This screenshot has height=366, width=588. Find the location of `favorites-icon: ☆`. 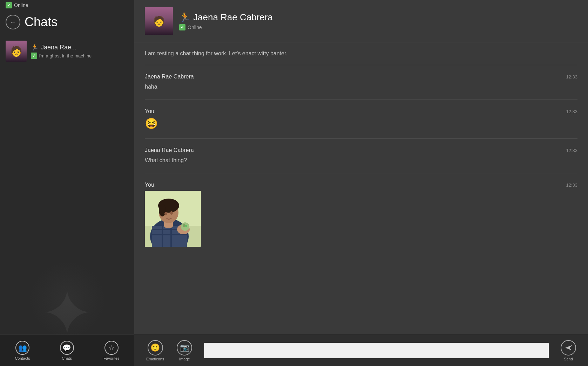

favorites-icon: ☆ is located at coordinates (111, 348).